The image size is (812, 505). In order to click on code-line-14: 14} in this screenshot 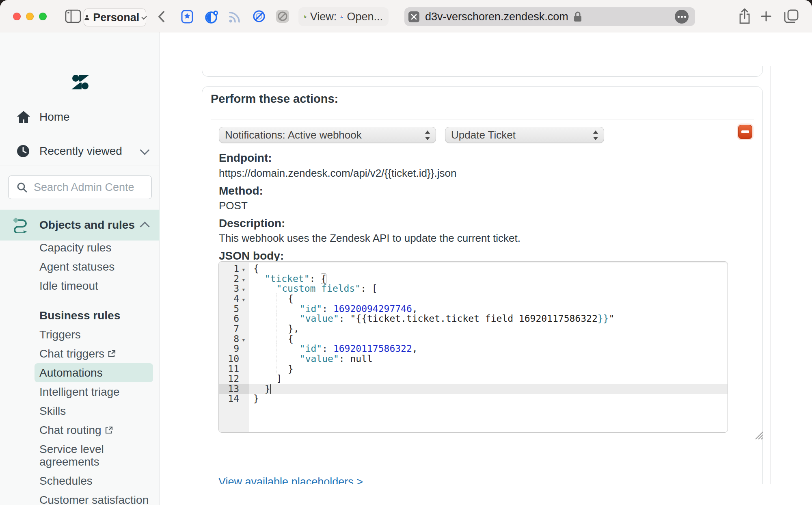, I will do `click(473, 399)`.